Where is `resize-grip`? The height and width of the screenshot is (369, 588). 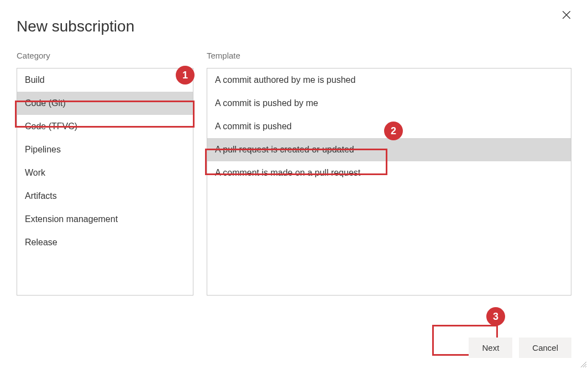
resize-grip is located at coordinates (583, 364).